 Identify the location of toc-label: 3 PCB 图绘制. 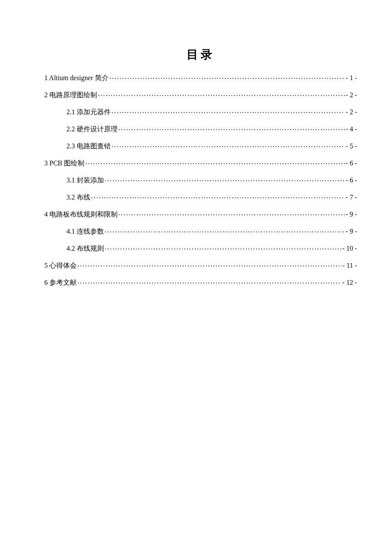
(64, 163).